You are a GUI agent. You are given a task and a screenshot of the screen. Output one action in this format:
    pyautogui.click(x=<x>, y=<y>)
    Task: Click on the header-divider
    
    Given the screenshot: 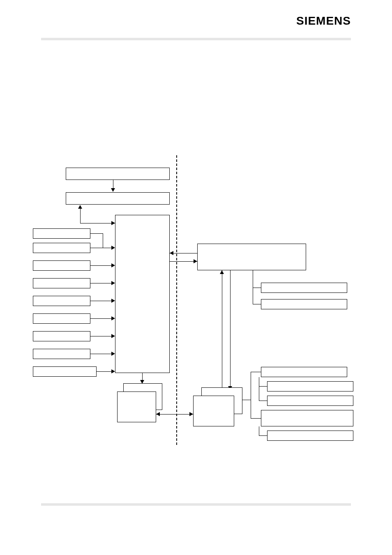 What is the action you would take?
    pyautogui.click(x=196, y=39)
    